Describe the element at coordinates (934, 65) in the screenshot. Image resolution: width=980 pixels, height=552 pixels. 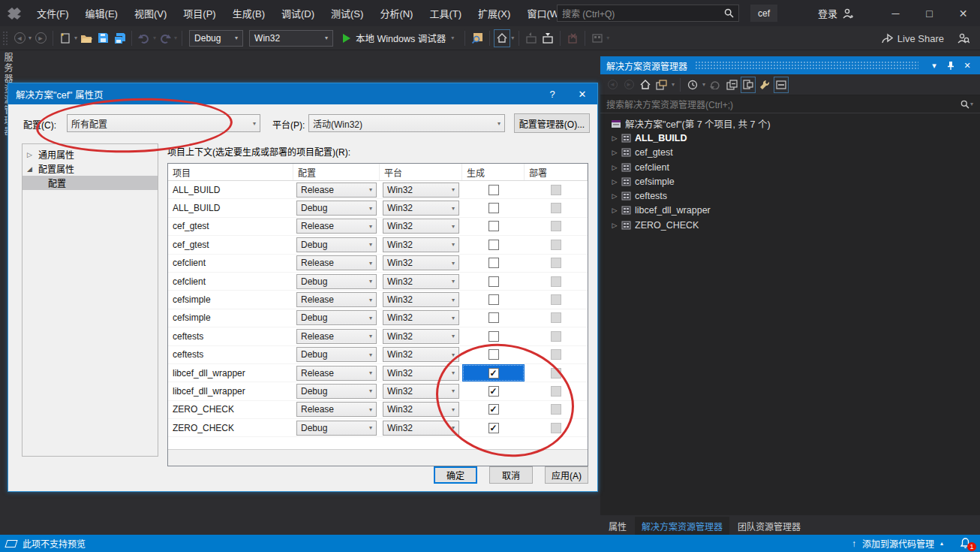
I see `window-position-dropdown-icon: ▾` at that location.